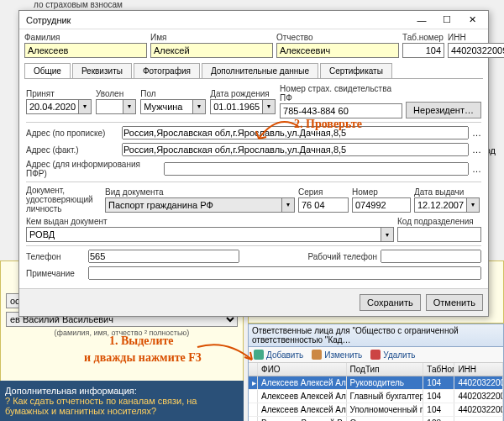  I want to click on hired-label: Принят, so click(59, 94).